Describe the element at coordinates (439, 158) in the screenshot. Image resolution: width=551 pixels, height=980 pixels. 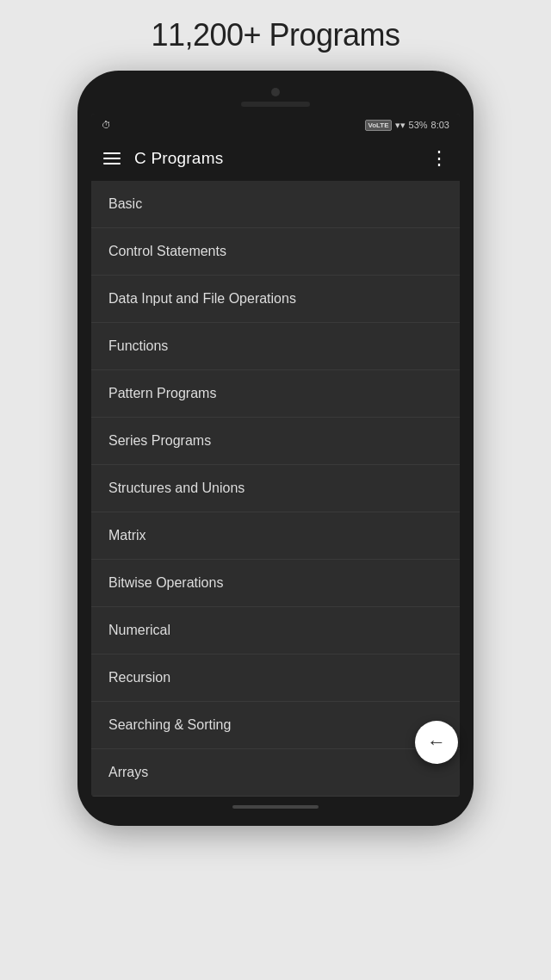
I see `more-options-icon: ⋮` at that location.